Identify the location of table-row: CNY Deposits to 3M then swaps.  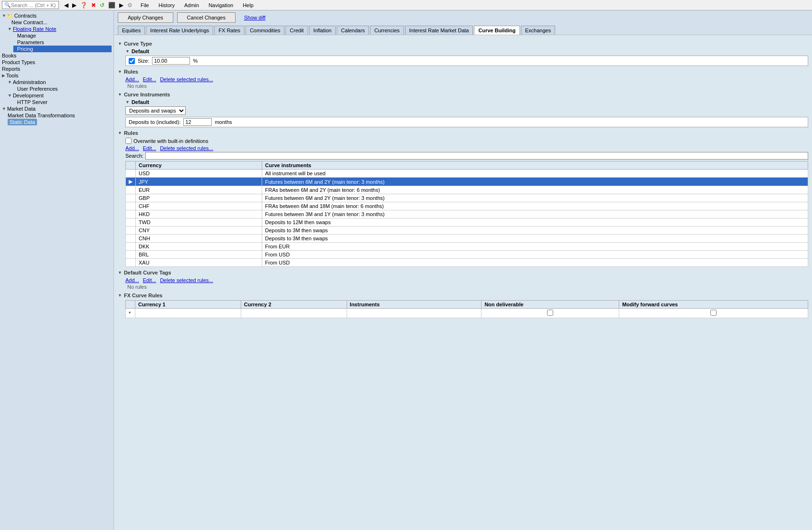
(467, 231).